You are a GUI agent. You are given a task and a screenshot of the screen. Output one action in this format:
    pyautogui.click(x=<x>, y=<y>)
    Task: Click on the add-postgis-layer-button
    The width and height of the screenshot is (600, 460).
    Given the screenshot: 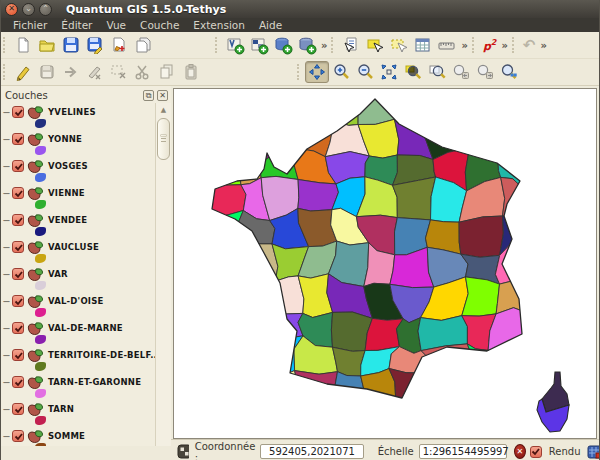 What is the action you would take?
    pyautogui.click(x=283, y=45)
    